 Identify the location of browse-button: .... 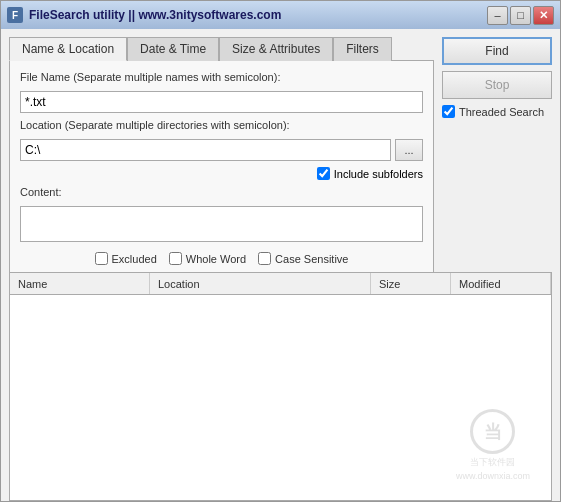
(409, 150).